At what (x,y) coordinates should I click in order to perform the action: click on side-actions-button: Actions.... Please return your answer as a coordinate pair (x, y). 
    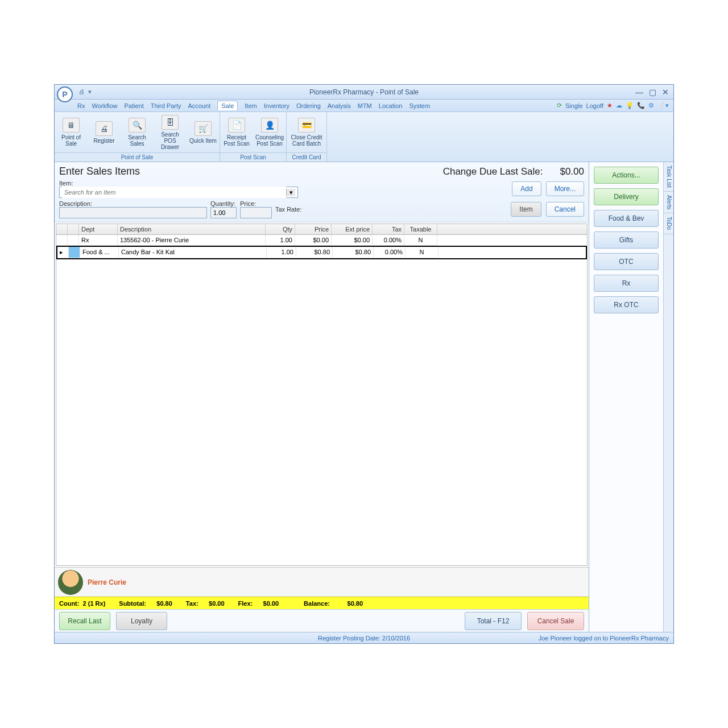
    Looking at the image, I should click on (626, 175).